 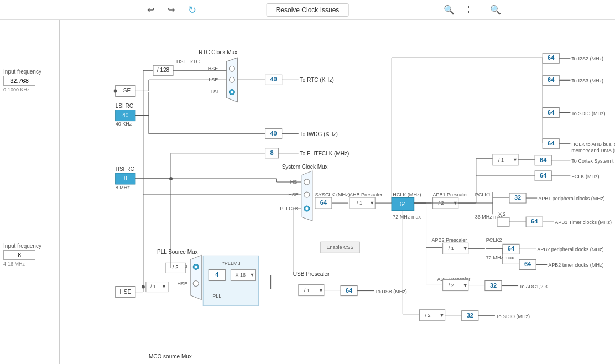 I want to click on adc-32-value: 32, so click(x=493, y=285).